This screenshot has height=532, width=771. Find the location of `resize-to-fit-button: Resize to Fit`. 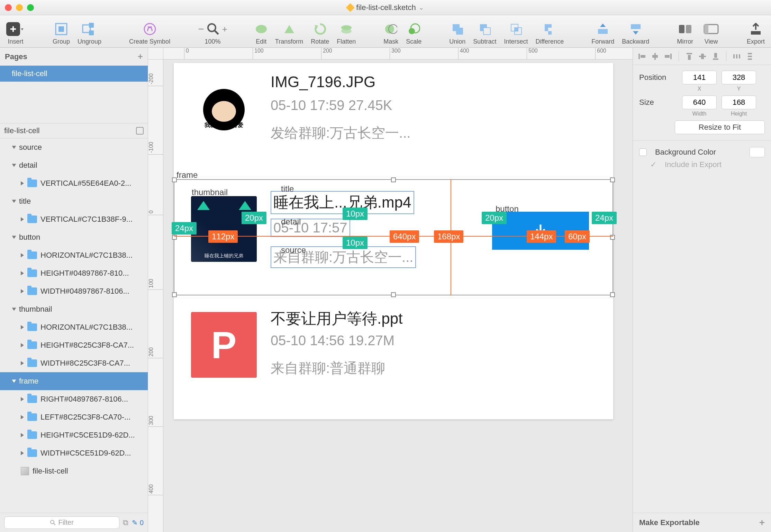

resize-to-fit-button: Resize to Fit is located at coordinates (720, 127).